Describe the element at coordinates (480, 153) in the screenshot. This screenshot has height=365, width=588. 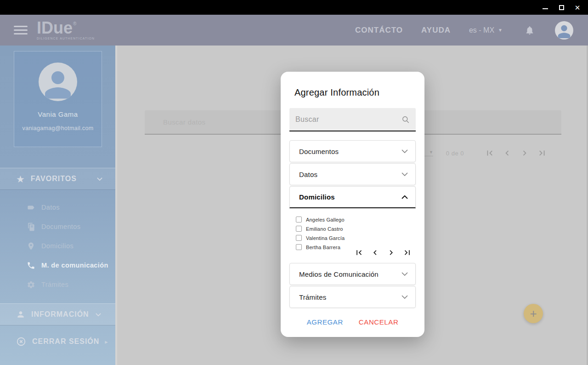
I see `content-pagination: ▼ 0 de 0` at that location.